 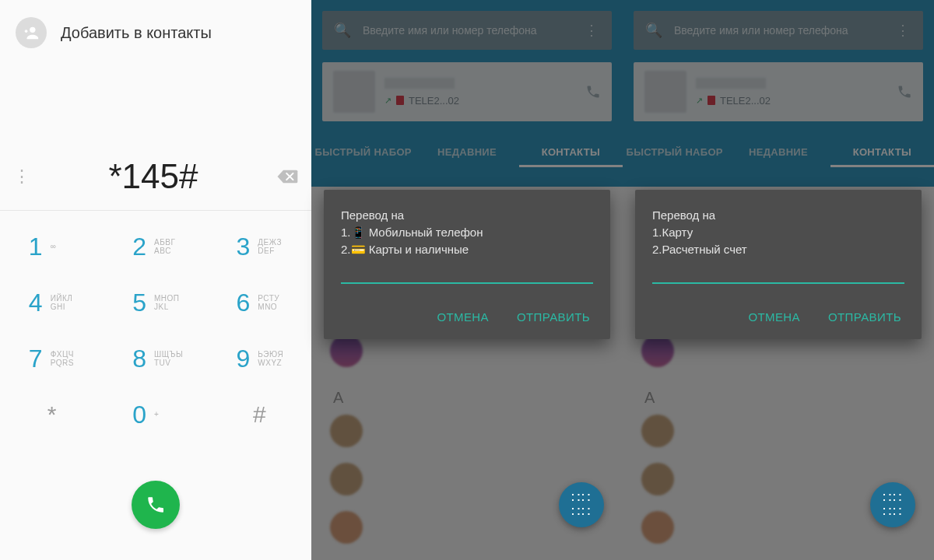 What do you see at coordinates (467, 250) in the screenshot?
I see `ussd-option-2: 2.💳 Карты и наличные` at bounding box center [467, 250].